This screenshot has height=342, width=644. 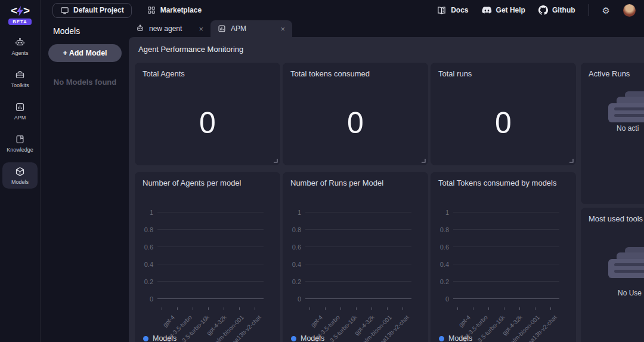 What do you see at coordinates (487, 11) in the screenshot?
I see `discord-icon` at bounding box center [487, 11].